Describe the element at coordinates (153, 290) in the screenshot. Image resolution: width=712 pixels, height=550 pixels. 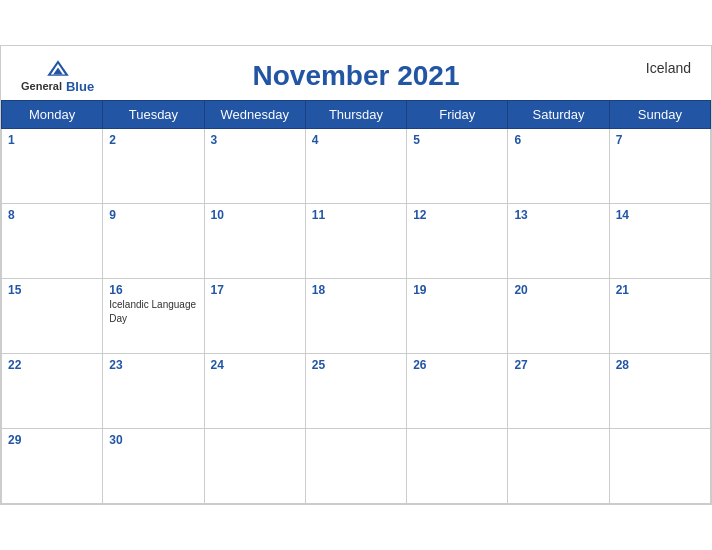
I see `day-number: 16` at that location.